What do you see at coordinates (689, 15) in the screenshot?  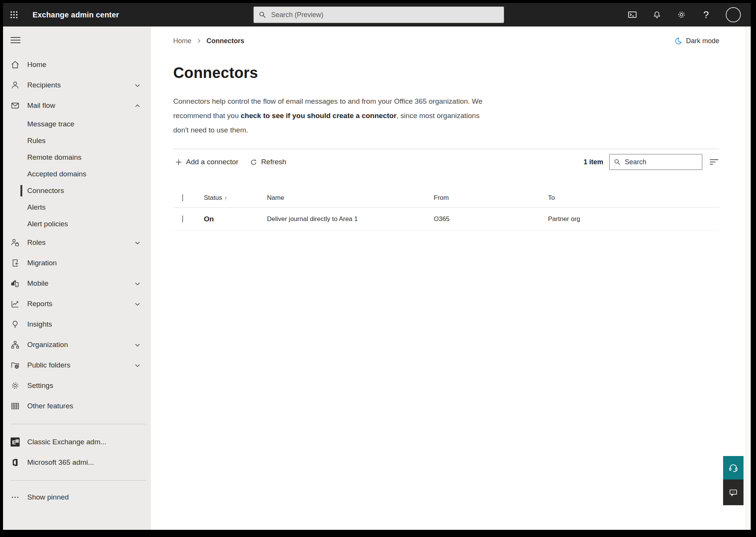 I see `topbar-actions: ?` at bounding box center [689, 15].